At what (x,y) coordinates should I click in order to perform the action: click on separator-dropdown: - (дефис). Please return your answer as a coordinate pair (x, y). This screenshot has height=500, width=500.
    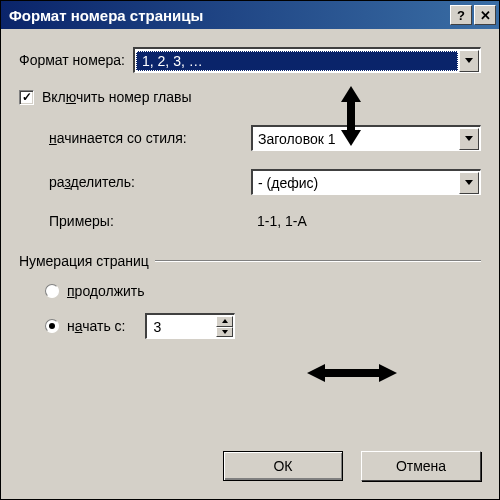
    Looking at the image, I should click on (366, 182).